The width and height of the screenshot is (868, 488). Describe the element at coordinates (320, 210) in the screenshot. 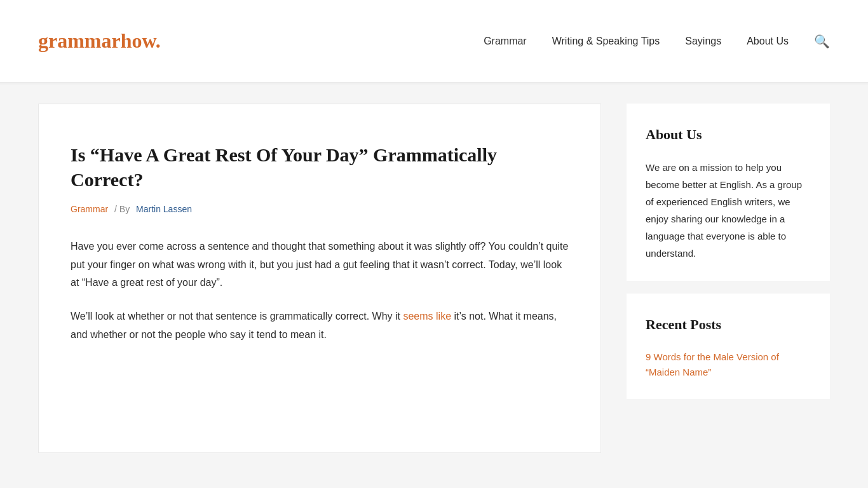

I see `article-meta: Grammar / By Martin Lassen` at that location.